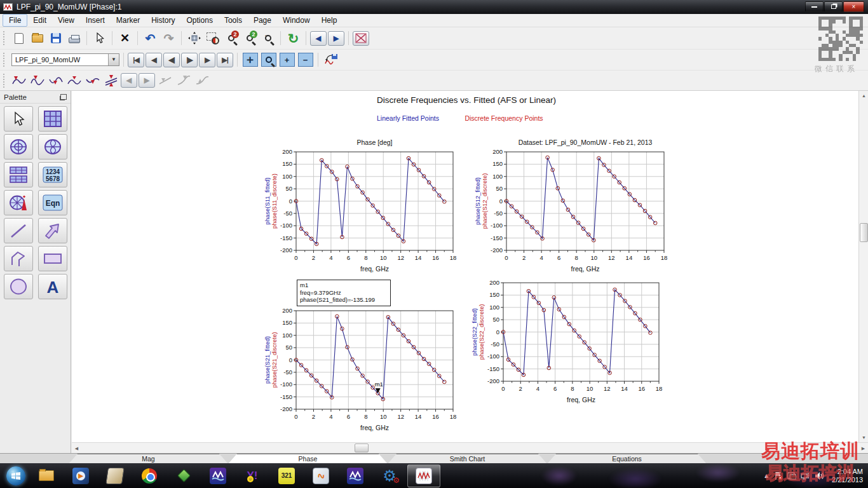  Describe the element at coordinates (53, 203) in the screenshot. I see `palette-equation-button: Eqn` at that location.